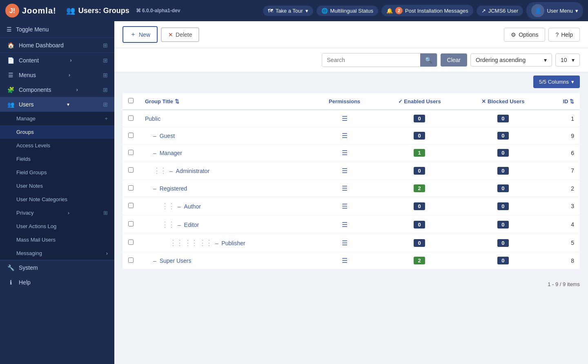 This screenshot has height=364, width=588. Describe the element at coordinates (180, 35) in the screenshot. I see `delete-button: ✕ Delete` at that location.